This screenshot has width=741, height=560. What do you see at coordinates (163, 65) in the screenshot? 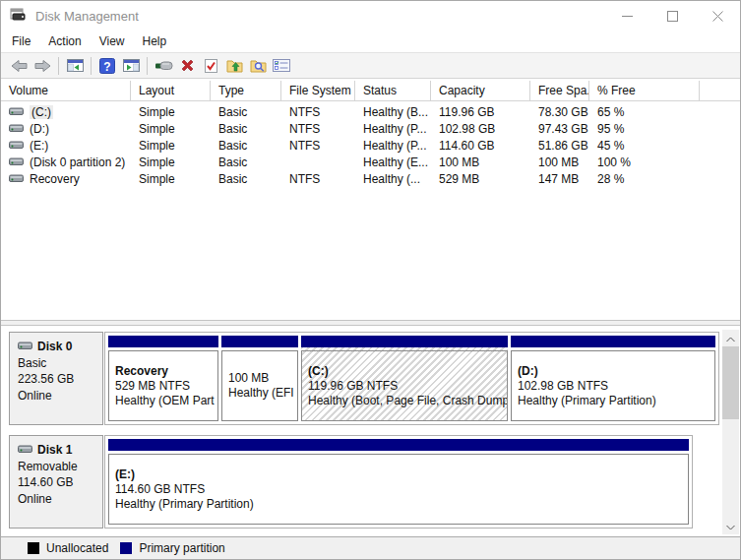
I see `screwdriver-icon` at bounding box center [163, 65].